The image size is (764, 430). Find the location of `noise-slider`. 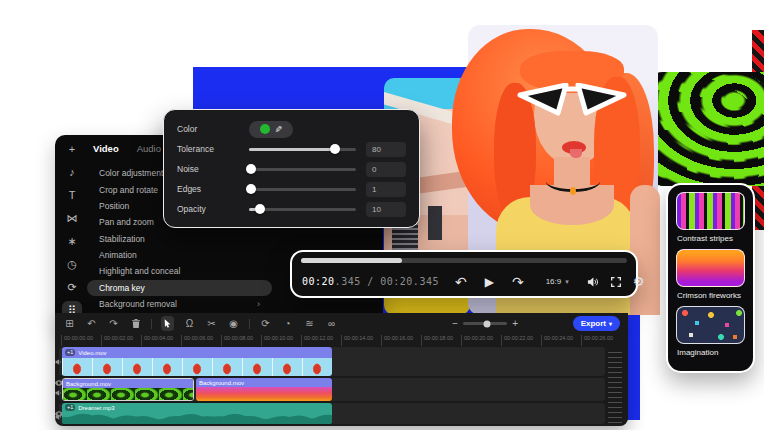

noise-slider is located at coordinates (302, 170).